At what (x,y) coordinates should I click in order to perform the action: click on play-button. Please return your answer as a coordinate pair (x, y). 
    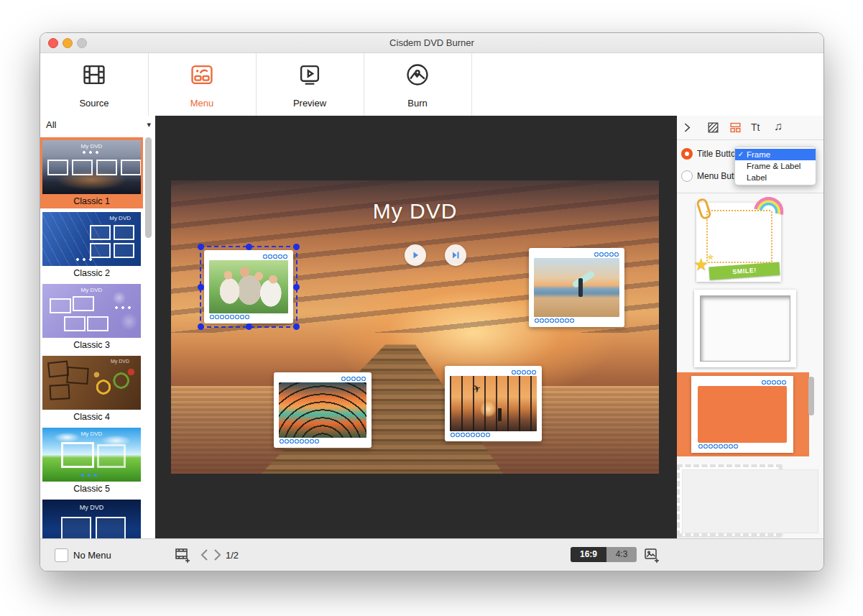
    Looking at the image, I should click on (415, 255).